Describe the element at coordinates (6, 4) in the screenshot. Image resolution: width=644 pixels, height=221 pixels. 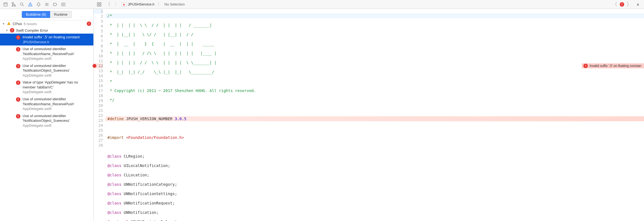
I see `nav-files-icon` at that location.